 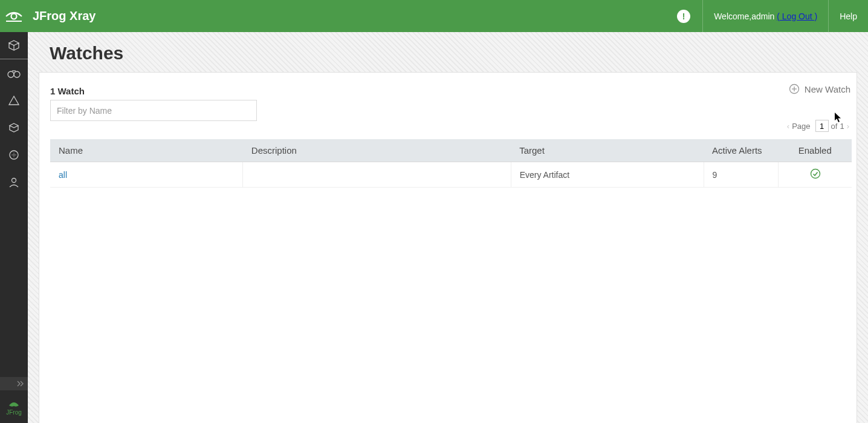 What do you see at coordinates (815, 175) in the screenshot?
I see `cell-enabled` at bounding box center [815, 175].